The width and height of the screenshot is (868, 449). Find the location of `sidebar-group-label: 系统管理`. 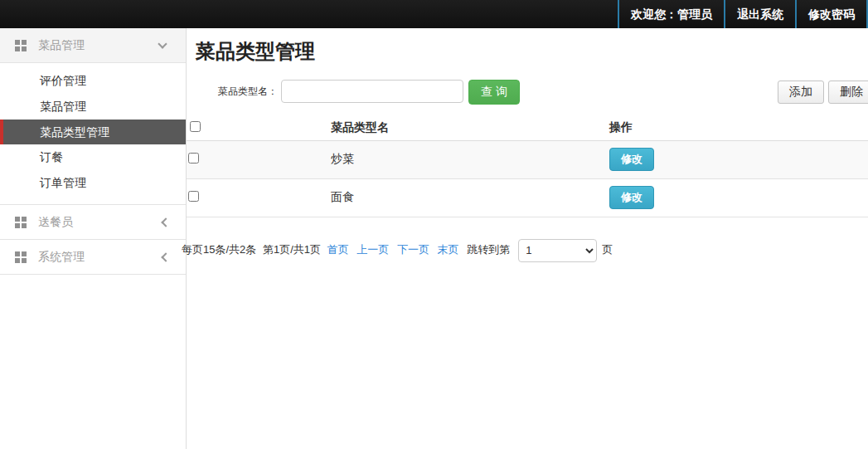

sidebar-group-label: 系统管理 is located at coordinates (100, 257).